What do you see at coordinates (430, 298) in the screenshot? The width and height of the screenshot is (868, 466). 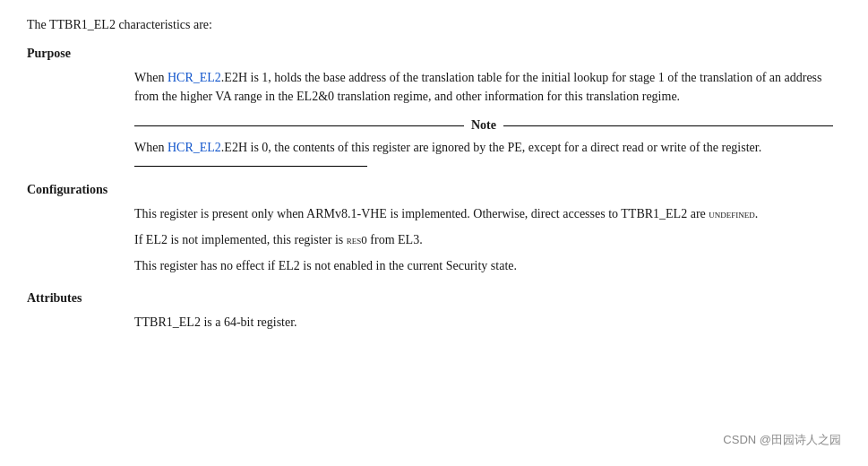 I see `attributes-title: Attributes` at bounding box center [430, 298].